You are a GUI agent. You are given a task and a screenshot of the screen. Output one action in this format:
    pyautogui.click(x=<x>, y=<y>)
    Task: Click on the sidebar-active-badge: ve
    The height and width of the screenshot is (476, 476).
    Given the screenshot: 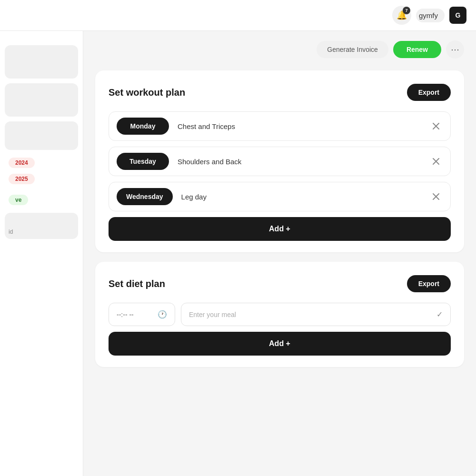 What is the action you would take?
    pyautogui.click(x=18, y=200)
    